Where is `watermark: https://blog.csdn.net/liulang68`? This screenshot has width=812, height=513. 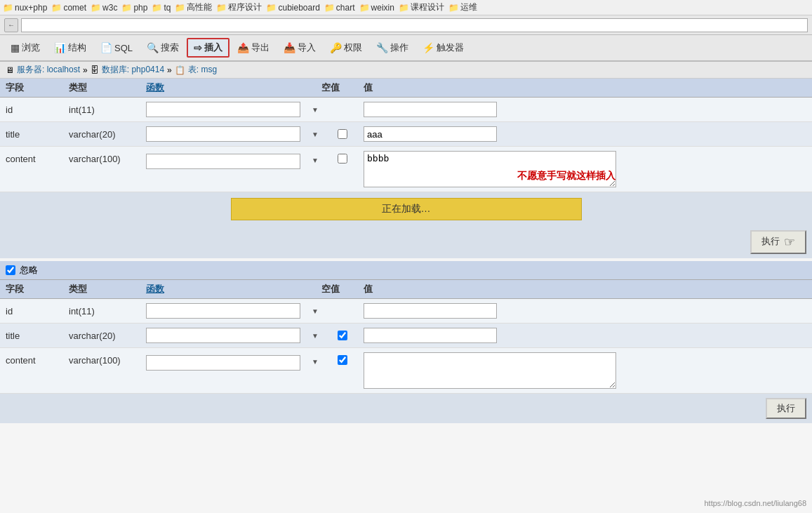 watermark: https://blog.csdn.net/liulang68 is located at coordinates (755, 503).